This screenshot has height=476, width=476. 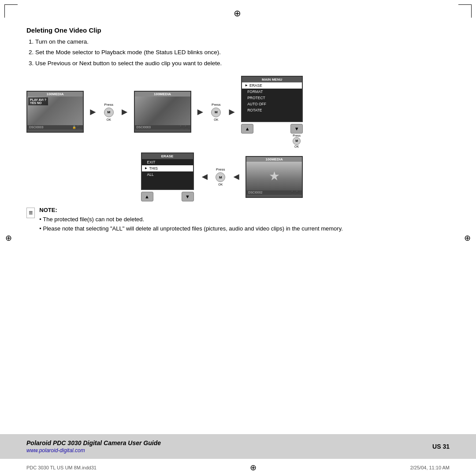 What do you see at coordinates (167, 168) in the screenshot?
I see `erase-menu-this: ►THIS` at bounding box center [167, 168].